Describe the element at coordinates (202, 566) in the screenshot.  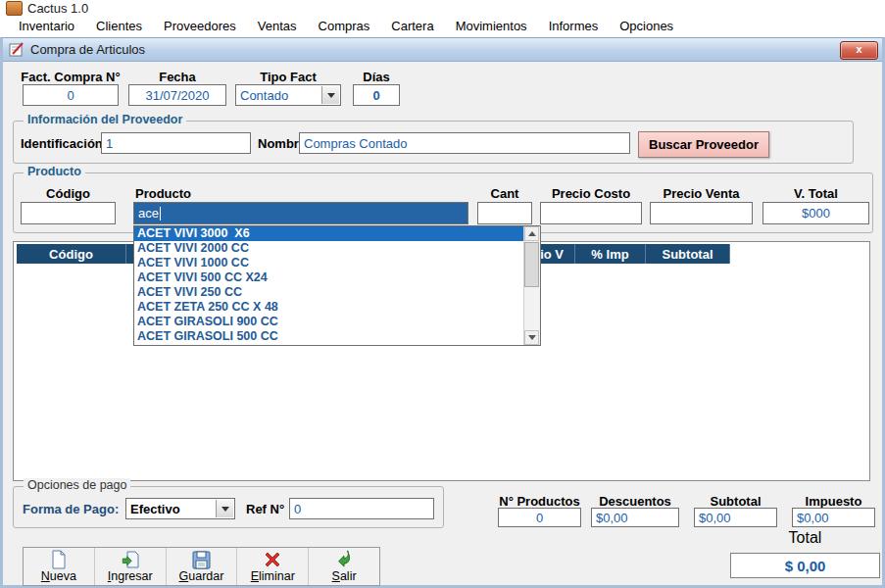
I see `action-toolbar: Nueva Ingresar` at that location.